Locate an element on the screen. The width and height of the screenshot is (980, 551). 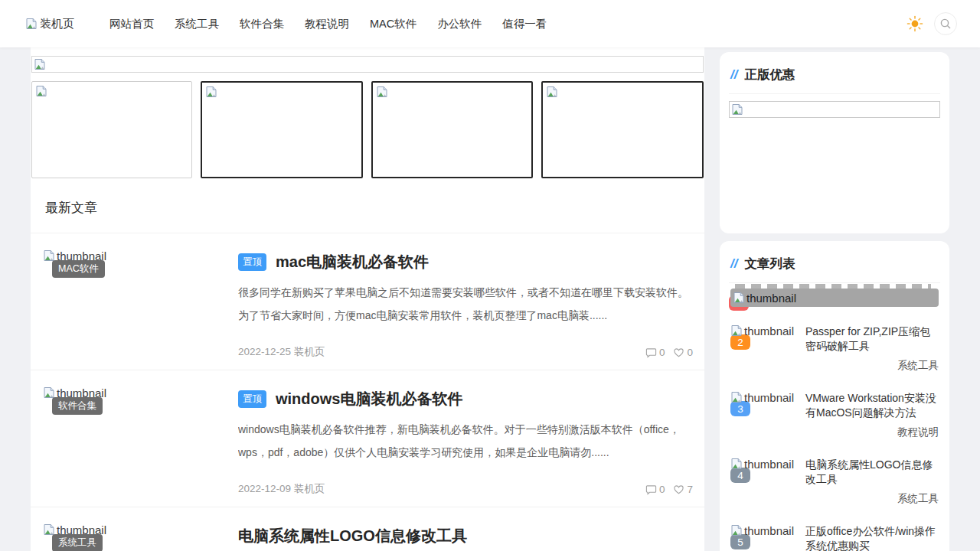
promo-banner-row is located at coordinates (368, 130).